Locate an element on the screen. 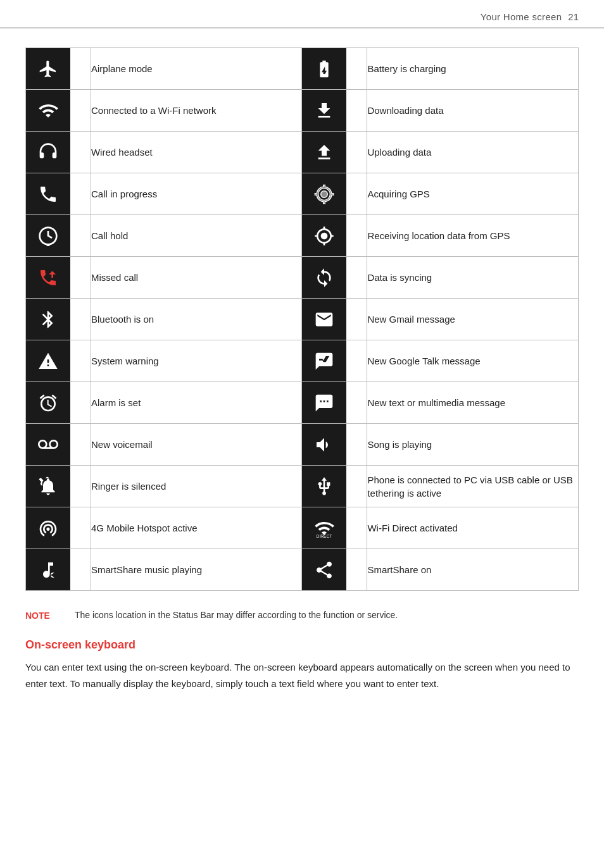 This screenshot has height=868, width=604. icon-smartshare is located at coordinates (324, 569).